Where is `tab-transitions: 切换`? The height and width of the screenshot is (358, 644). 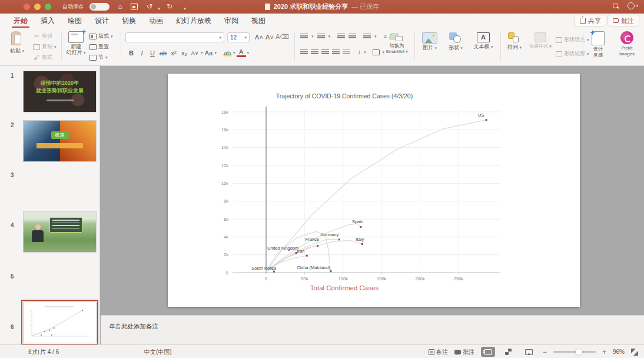 tab-transitions: 切换 is located at coordinates (129, 21).